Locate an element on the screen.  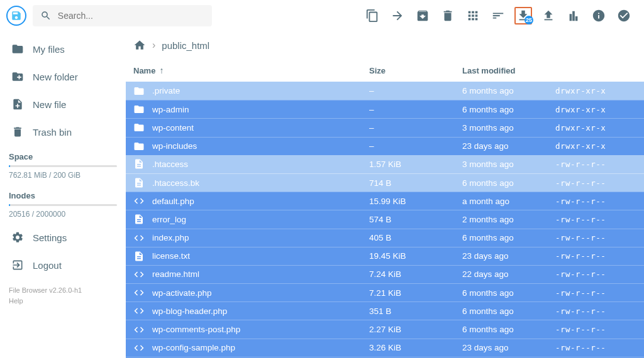
stats-button is located at coordinates (574, 16).